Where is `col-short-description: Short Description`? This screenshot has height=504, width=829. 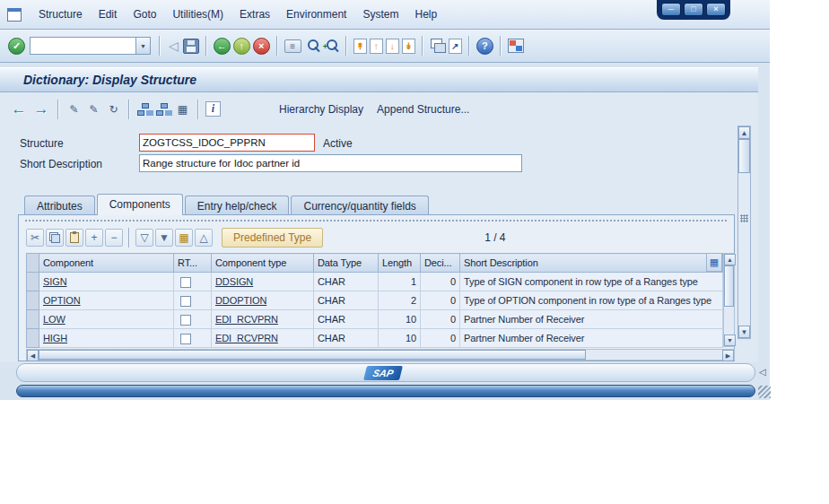
col-short-description: Short Description is located at coordinates (592, 264).